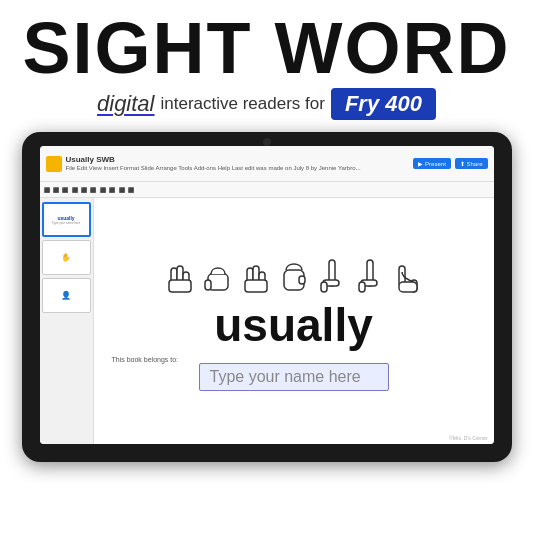 The image size is (533, 533). Describe the element at coordinates (408, 274) in the screenshot. I see `asl-hand-y` at that location.